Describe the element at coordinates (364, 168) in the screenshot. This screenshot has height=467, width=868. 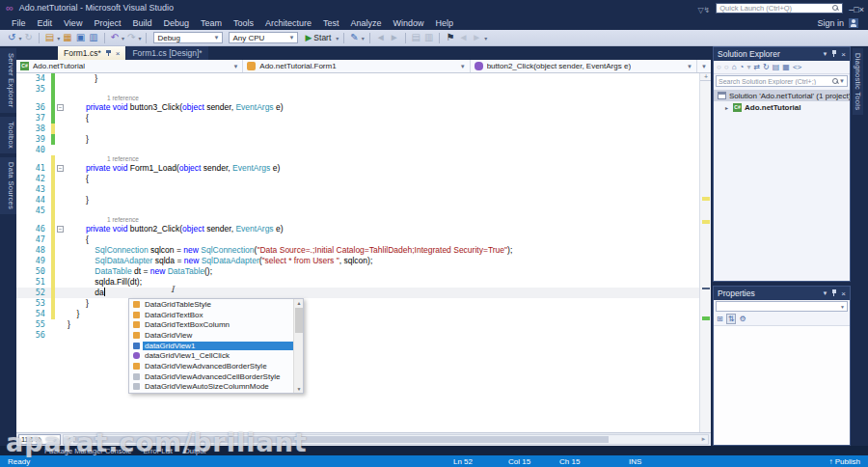
I see `code-line-41: 41− private void Form1_Load(object sende…` at that location.